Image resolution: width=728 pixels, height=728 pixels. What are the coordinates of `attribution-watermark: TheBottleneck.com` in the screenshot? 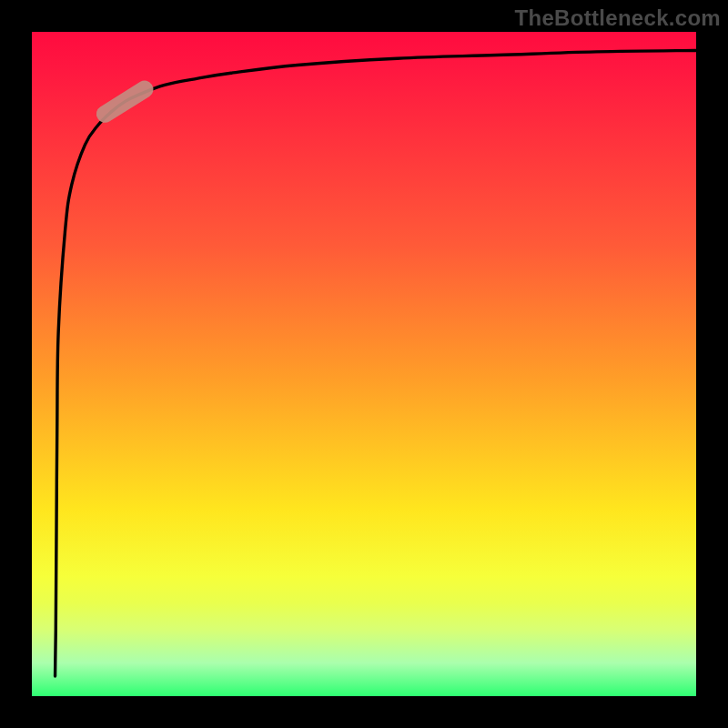 It's located at (618, 18).